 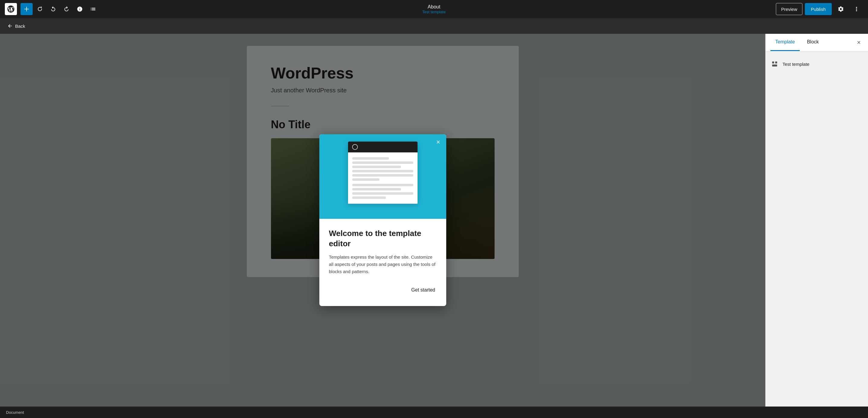 What do you see at coordinates (438, 142) in the screenshot?
I see `modal-close-button: ×` at bounding box center [438, 142].